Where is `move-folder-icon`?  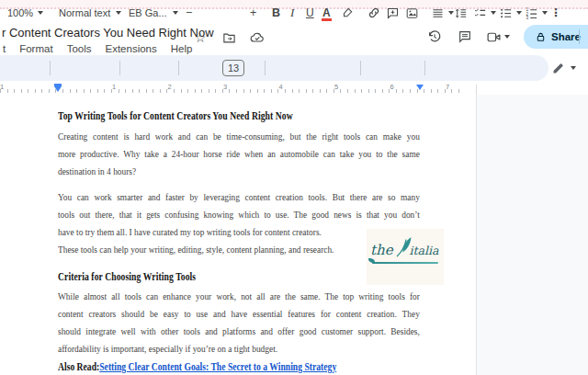 move-folder-icon is located at coordinates (229, 38).